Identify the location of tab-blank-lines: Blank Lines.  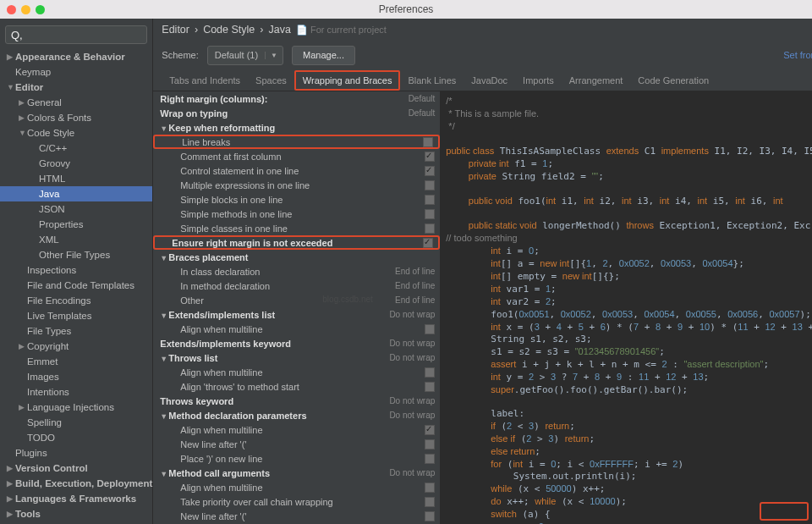
(431, 80).